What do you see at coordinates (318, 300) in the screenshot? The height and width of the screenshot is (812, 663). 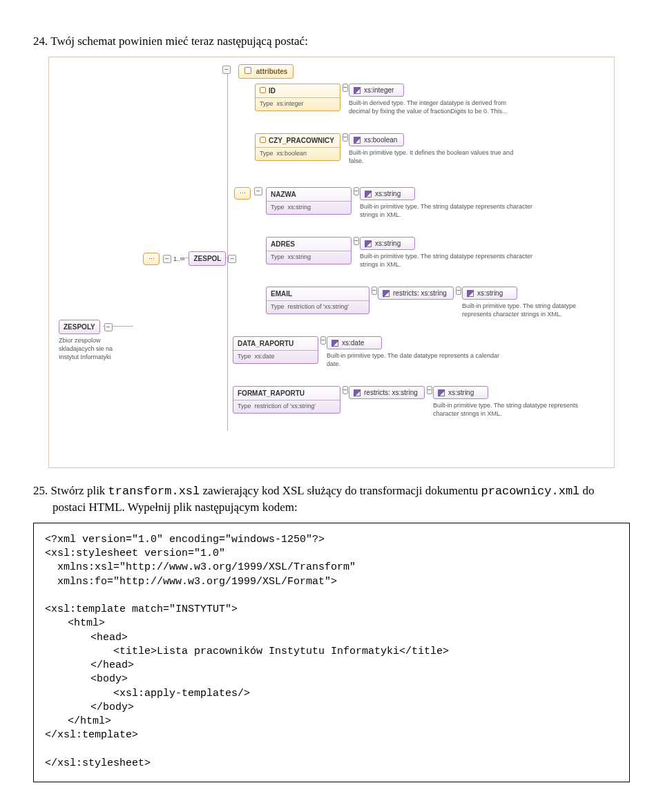 I see `elem-email: EMAIL Type restriction of 'xs:string'` at bounding box center [318, 300].